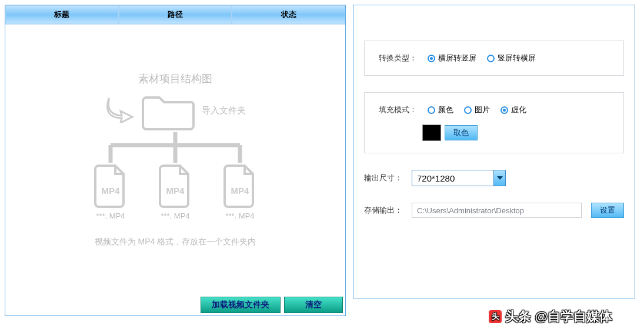  I want to click on radio-h2v: 横屏转竖屏, so click(452, 58).